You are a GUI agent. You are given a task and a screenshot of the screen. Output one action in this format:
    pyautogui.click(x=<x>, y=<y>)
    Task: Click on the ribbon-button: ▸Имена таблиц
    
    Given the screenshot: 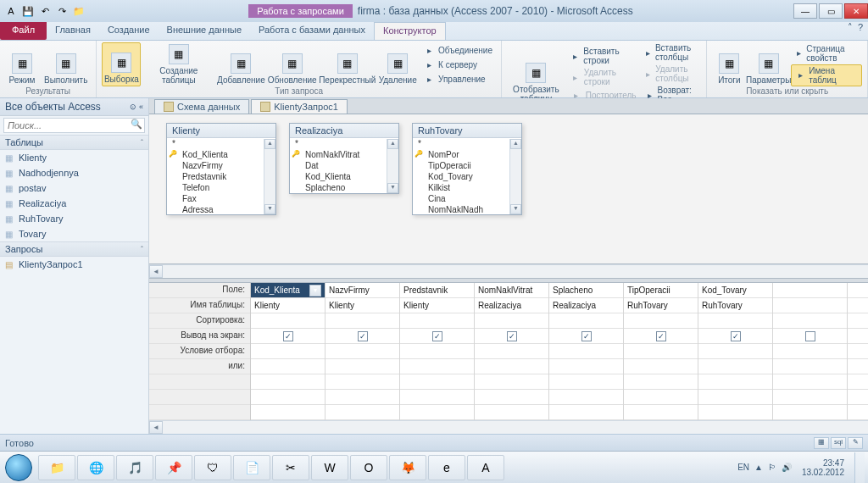 What is the action you would take?
    pyautogui.click(x=826, y=75)
    